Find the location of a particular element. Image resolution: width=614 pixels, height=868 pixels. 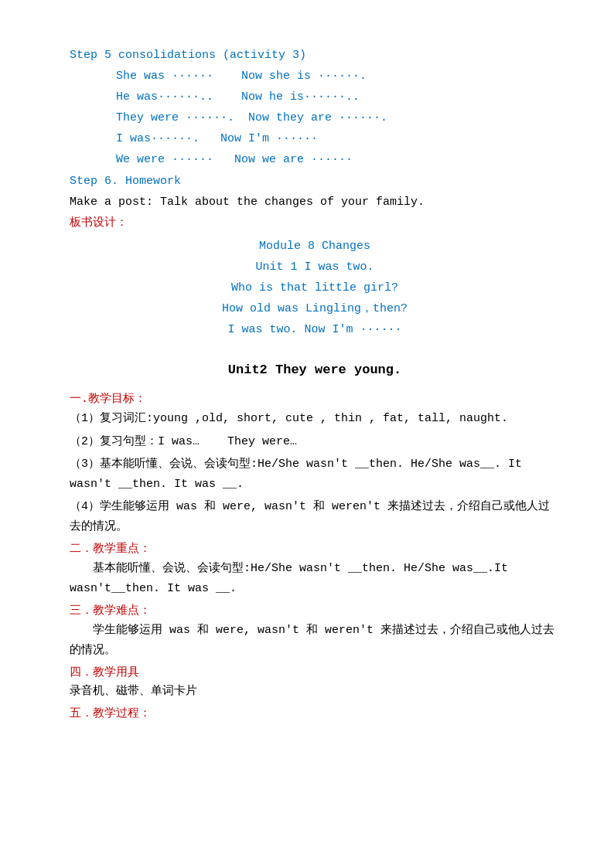

goal-1: （1）复习词汇:young ,old, short, cute , thin ,… is located at coordinates (315, 419).